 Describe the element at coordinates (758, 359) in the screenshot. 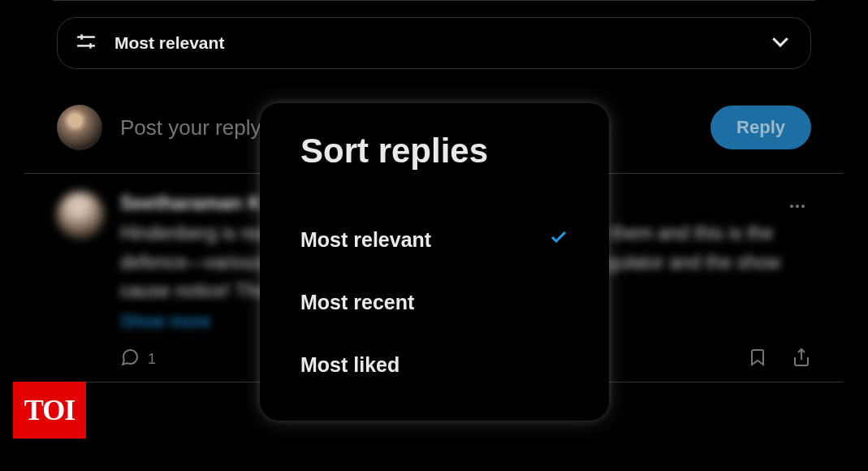

I see `bookmark-icon` at that location.